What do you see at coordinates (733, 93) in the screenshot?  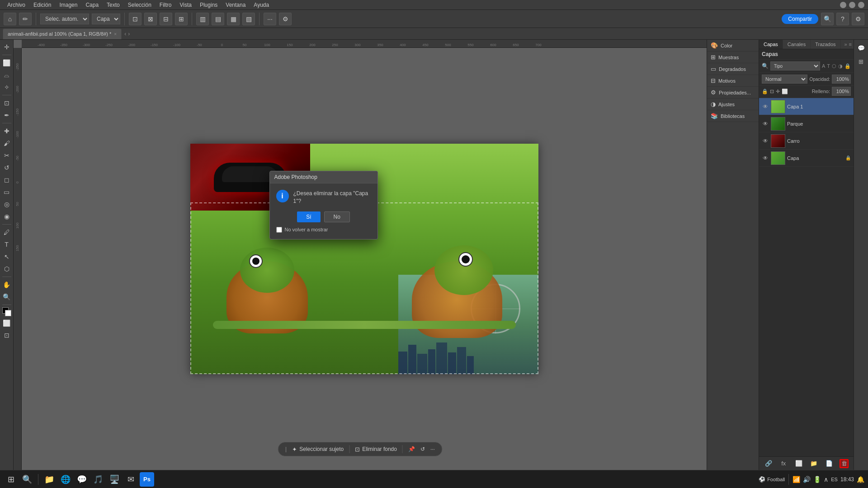 I see `properties-panel-row: ⚙ Propiedades...` at bounding box center [733, 93].